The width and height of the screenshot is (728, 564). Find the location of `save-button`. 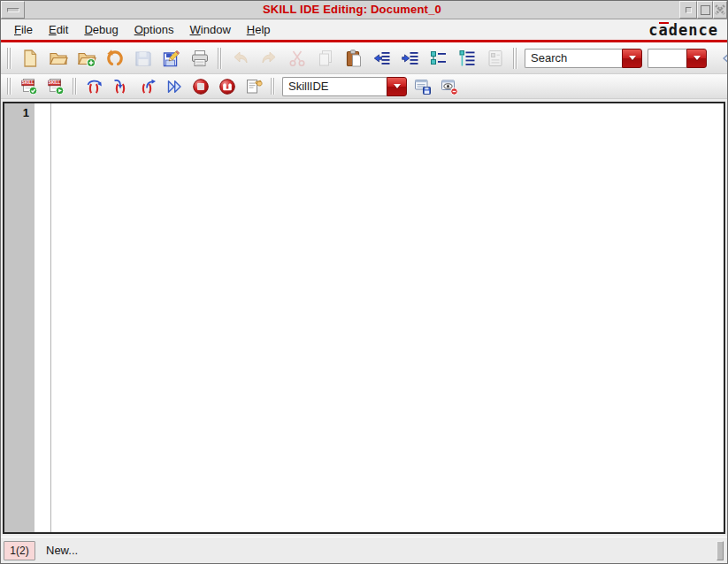

save-button is located at coordinates (143, 58).